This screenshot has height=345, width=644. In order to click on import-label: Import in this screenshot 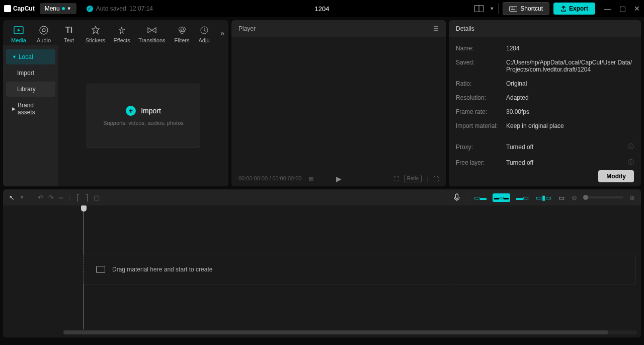, I will do `click(151, 111)`.